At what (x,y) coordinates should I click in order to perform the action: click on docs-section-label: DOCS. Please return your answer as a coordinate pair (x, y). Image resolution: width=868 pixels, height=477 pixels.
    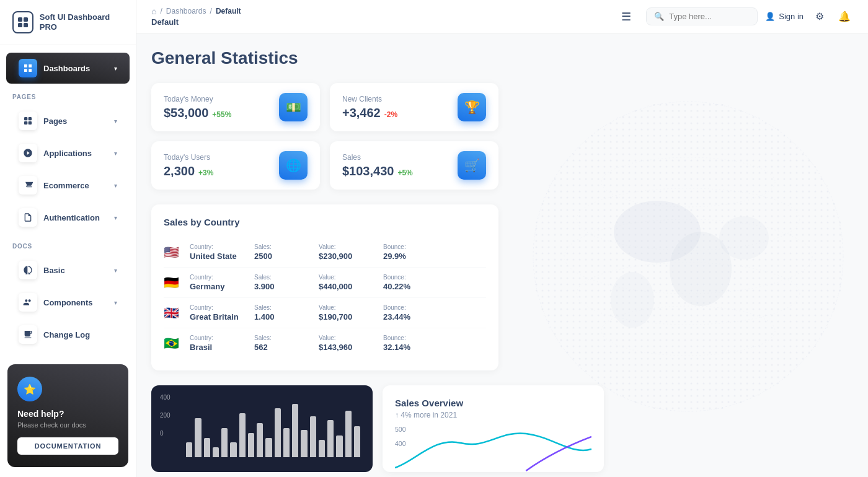
    Looking at the image, I should click on (68, 244).